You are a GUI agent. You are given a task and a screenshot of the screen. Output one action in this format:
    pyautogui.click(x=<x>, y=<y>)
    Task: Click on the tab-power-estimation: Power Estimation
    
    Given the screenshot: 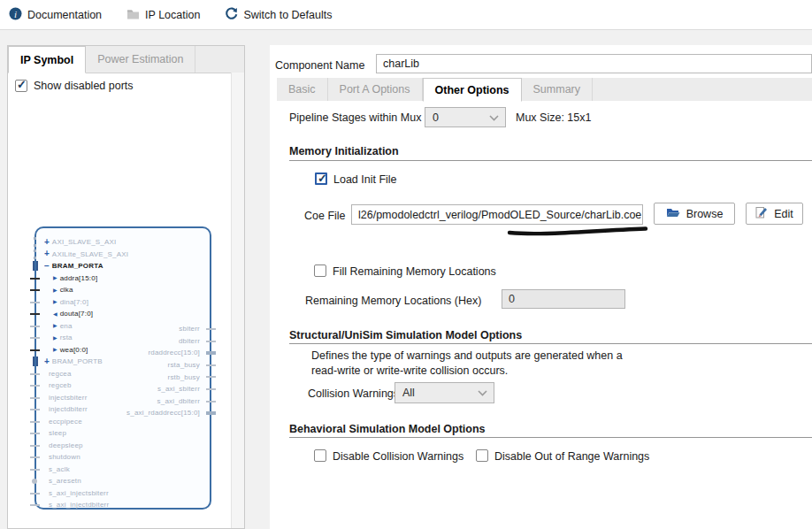 What is the action you would take?
    pyautogui.click(x=141, y=59)
    